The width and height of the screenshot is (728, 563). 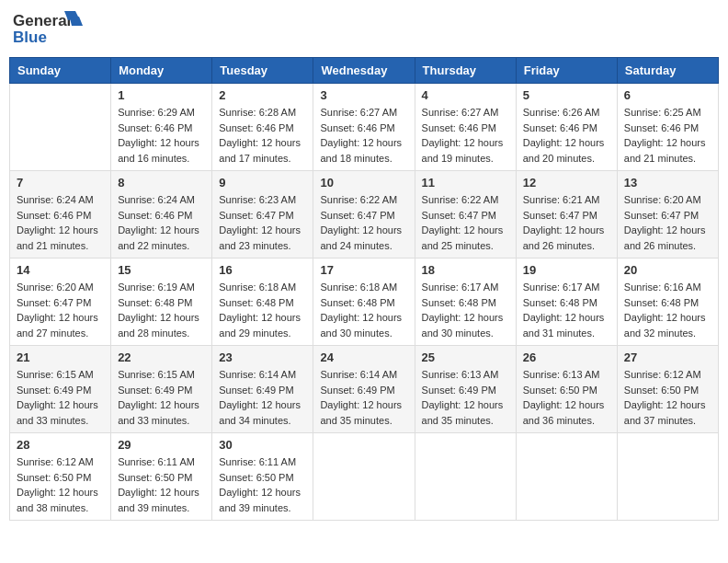 What do you see at coordinates (364, 390) in the screenshot?
I see `day-cell: 24Sunrise: 6:14 AMSunset: 6:49 PMDayligh…` at bounding box center [364, 390].